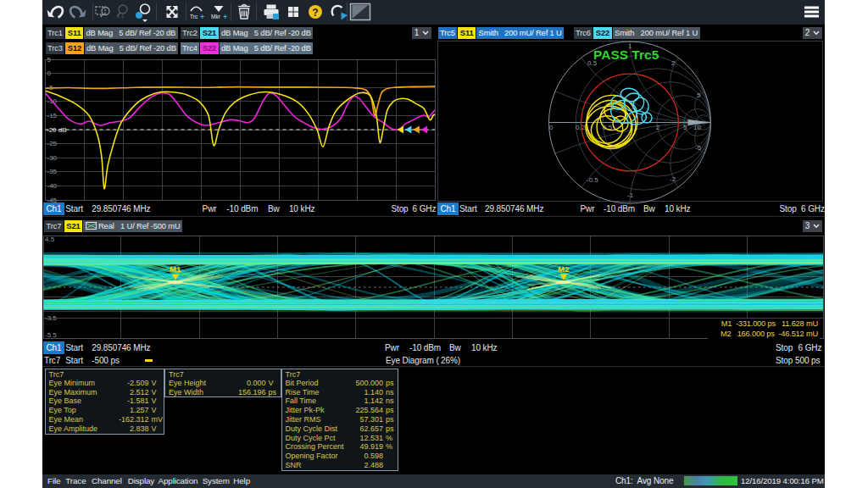 The image size is (868, 488). I want to click on svg-text: 10, so click(697, 127).